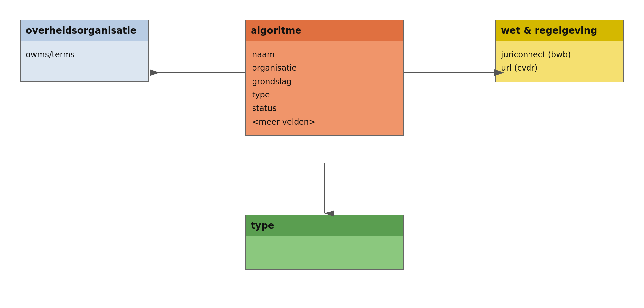 The image size is (644, 308). I want to click on box-algoritme-fields: naamorganisatiegrondslagtypestatus<meer …, so click(324, 89).